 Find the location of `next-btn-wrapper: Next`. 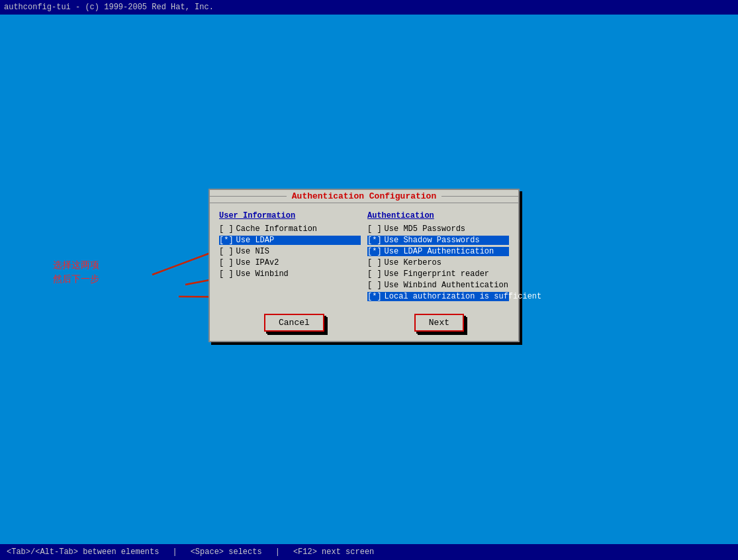

next-btn-wrapper: Next is located at coordinates (439, 323).